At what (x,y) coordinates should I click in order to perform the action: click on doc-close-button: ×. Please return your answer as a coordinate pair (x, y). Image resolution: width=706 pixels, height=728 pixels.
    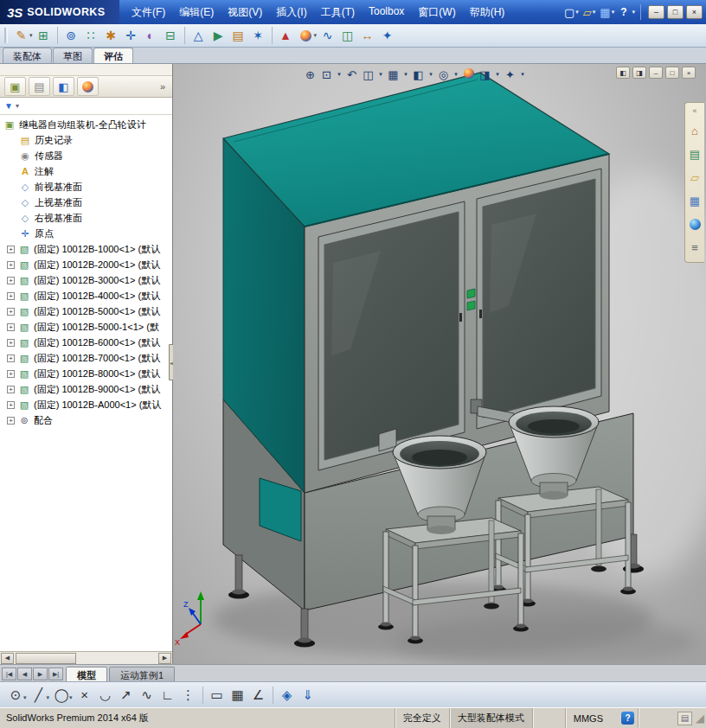
    Looking at the image, I should click on (689, 73).